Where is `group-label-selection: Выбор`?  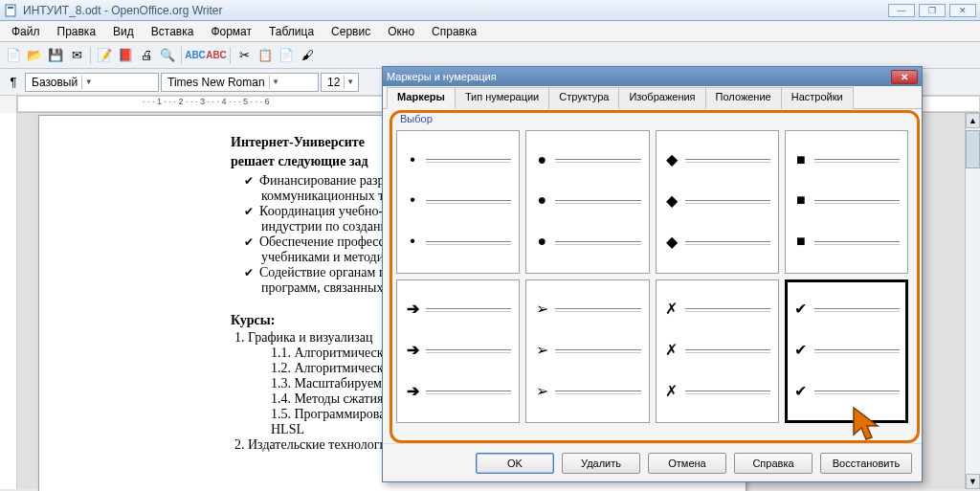
group-label-selection: Выбор is located at coordinates (416, 119).